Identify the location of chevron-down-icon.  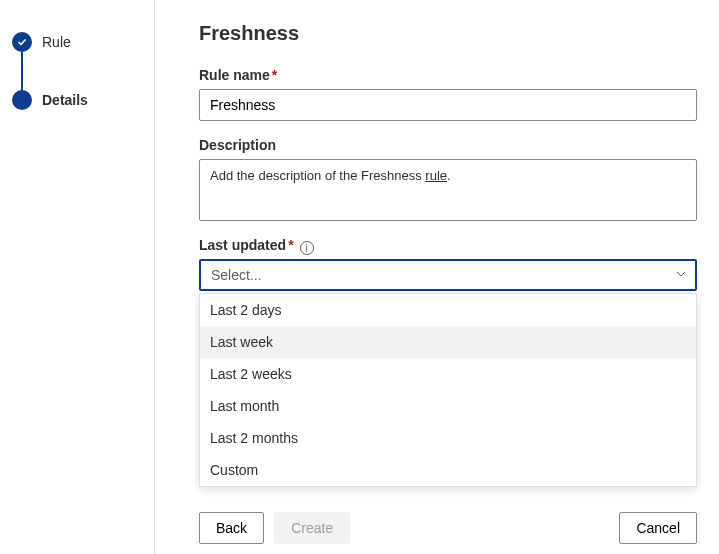
(681, 275).